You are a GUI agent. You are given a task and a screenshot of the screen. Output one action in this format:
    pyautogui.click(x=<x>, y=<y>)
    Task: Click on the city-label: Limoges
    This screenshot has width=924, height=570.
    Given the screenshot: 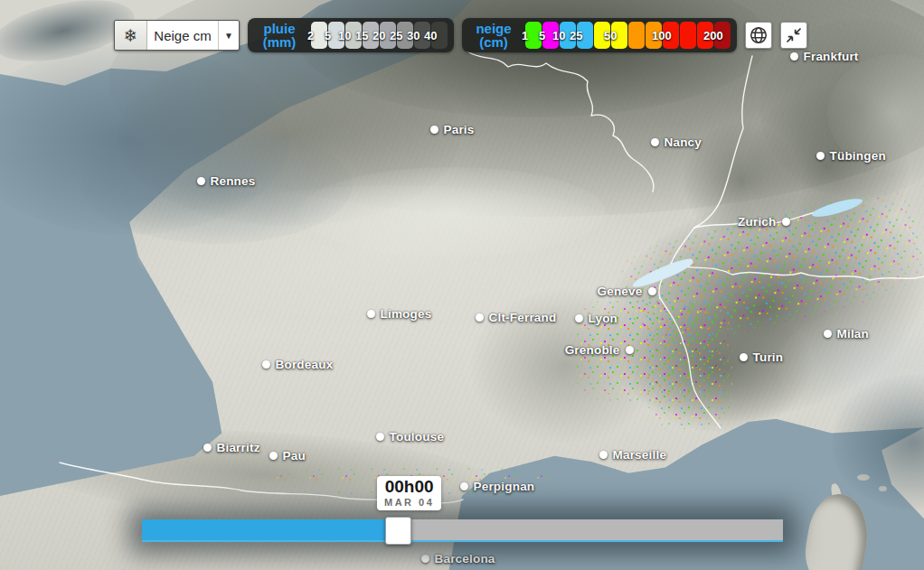 What is the action you would take?
    pyautogui.click(x=407, y=314)
    